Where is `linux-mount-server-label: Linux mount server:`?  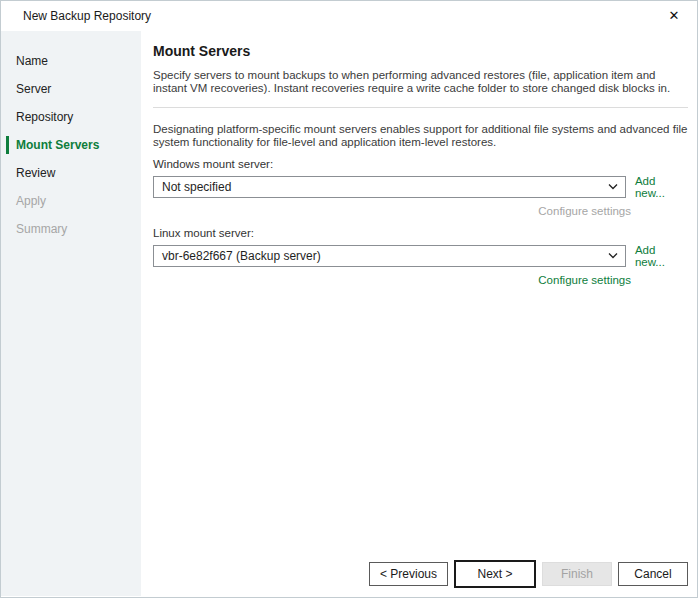 linux-mount-server-label: Linux mount server: is located at coordinates (420, 233).